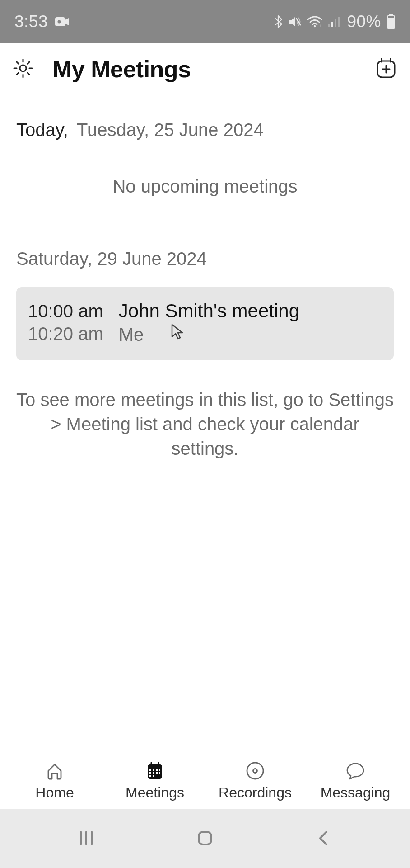 The height and width of the screenshot is (868, 410). I want to click on battery-icon, so click(391, 22).